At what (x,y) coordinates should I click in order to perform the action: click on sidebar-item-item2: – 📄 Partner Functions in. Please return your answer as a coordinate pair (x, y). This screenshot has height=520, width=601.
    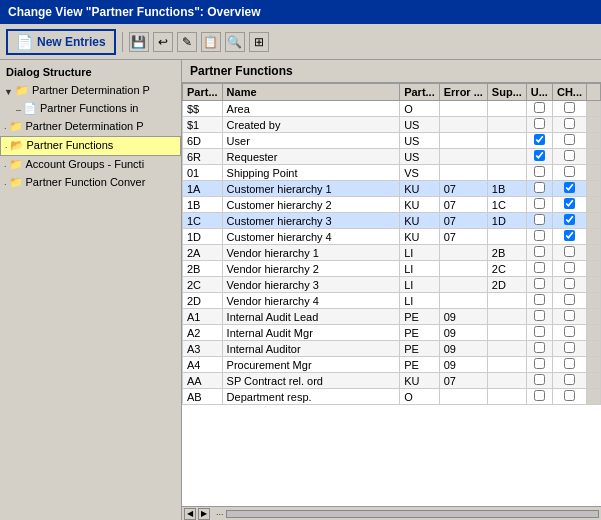
    Looking at the image, I should click on (90, 109).